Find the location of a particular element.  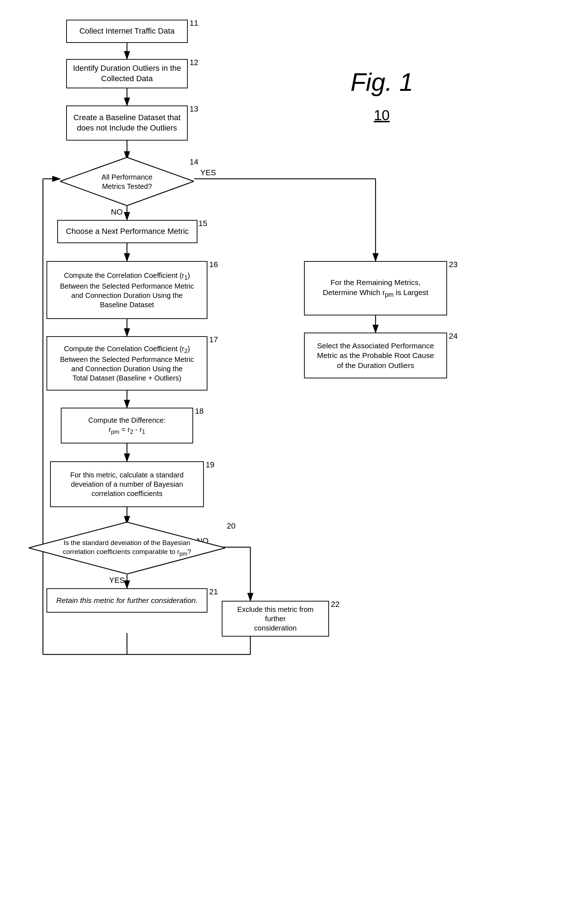

step-num-13: 13 is located at coordinates (194, 109).